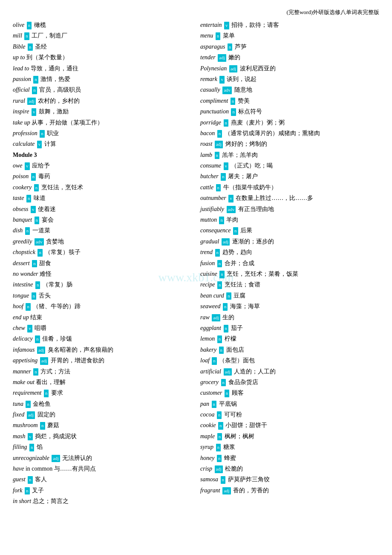 The width and height of the screenshot is (392, 555). Describe the element at coordinates (228, 404) in the screenshot. I see `meaning: 平底锅` at that location.